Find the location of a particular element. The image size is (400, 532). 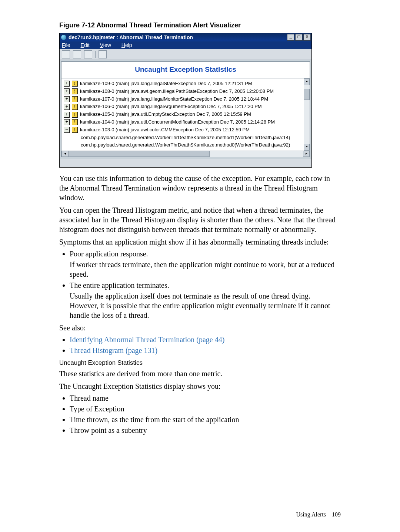

row-text: kamikaze-106-0 (main) java.lang.IllegalA… is located at coordinates (171, 107).